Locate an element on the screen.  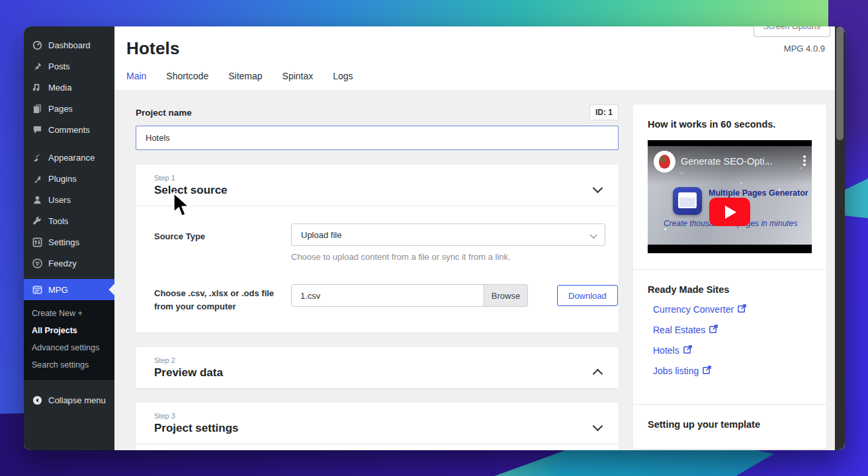
tab-bar: Main Shortcode Sitemap Spintax Logs is located at coordinates (476, 81).